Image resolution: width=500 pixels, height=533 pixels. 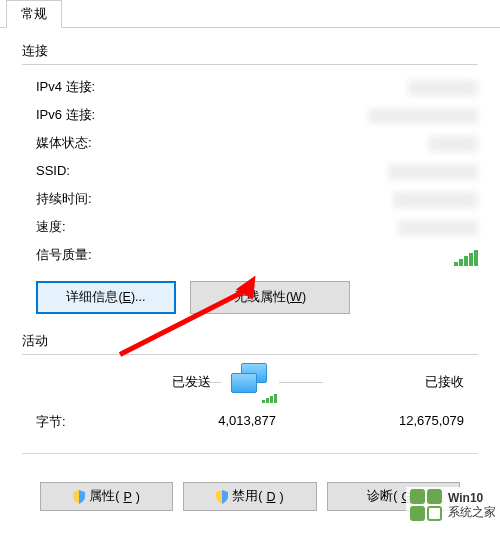 I want to click on duration-label: 持续时间:, so click(x=91, y=199).